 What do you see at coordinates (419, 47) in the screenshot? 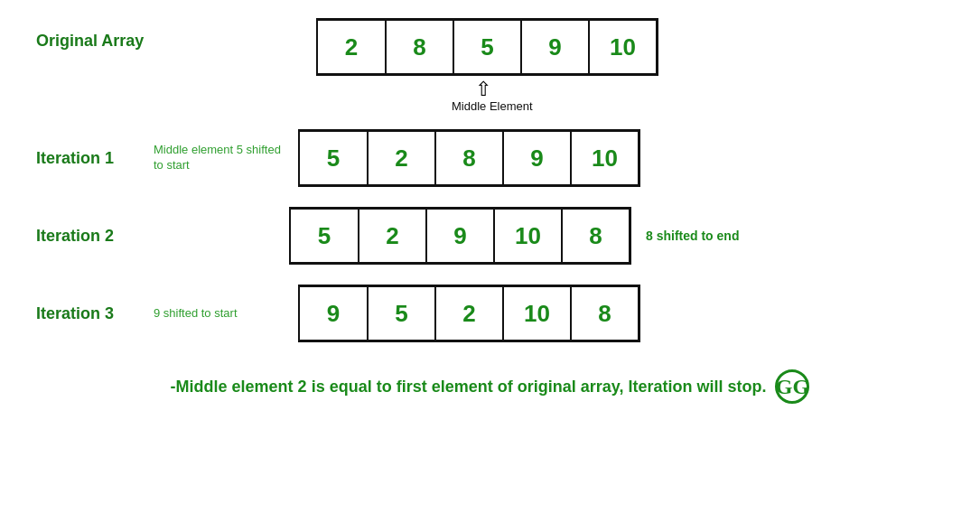
I see `cell-orig-1: 8` at bounding box center [419, 47].